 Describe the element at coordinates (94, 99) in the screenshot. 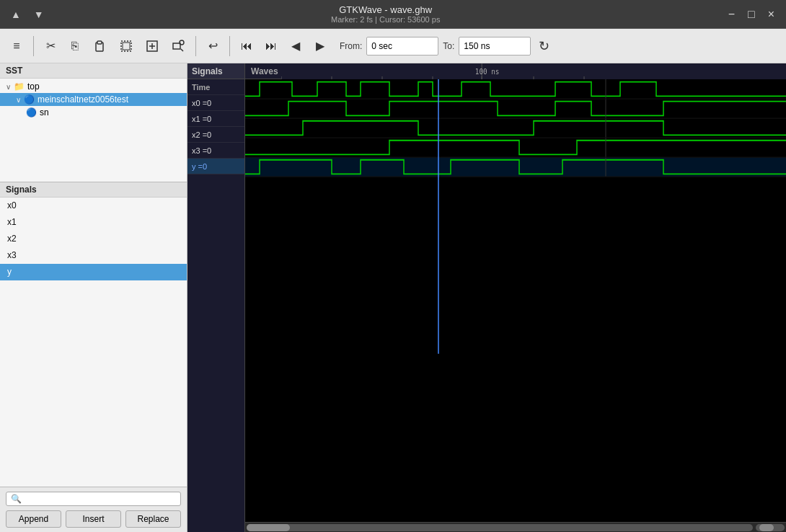

I see `sst-item-meinschaltnetz: ∨ 🔵 meinschaltnetz0056test` at that location.